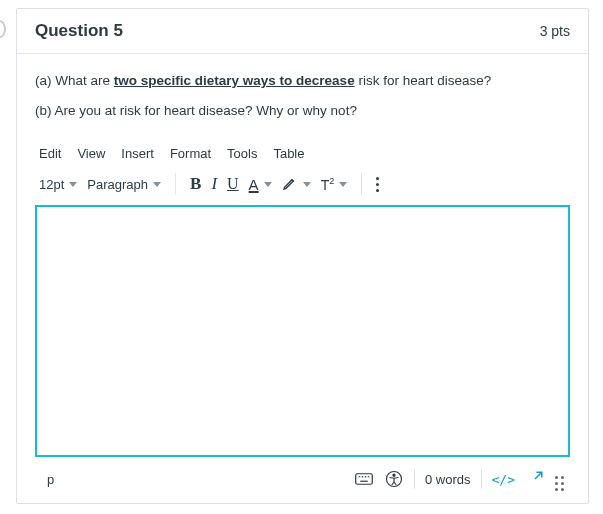  What do you see at coordinates (378, 184) in the screenshot?
I see `more-options-button` at bounding box center [378, 184].